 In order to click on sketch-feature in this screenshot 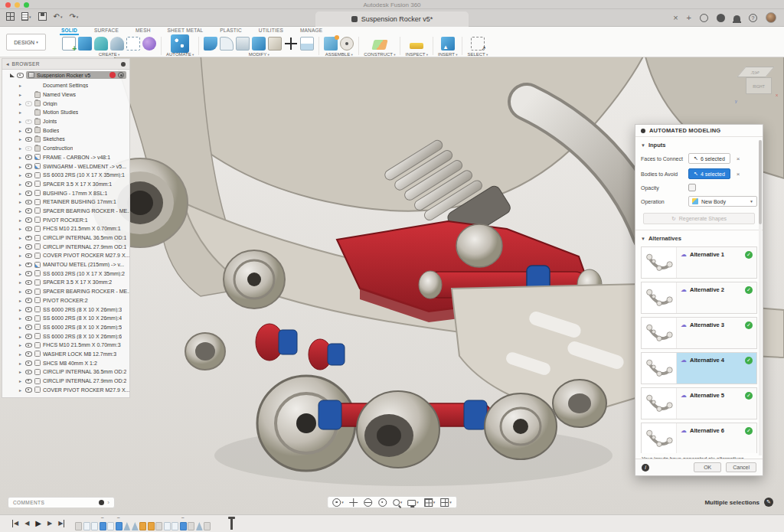, I will do `click(87, 527)`.